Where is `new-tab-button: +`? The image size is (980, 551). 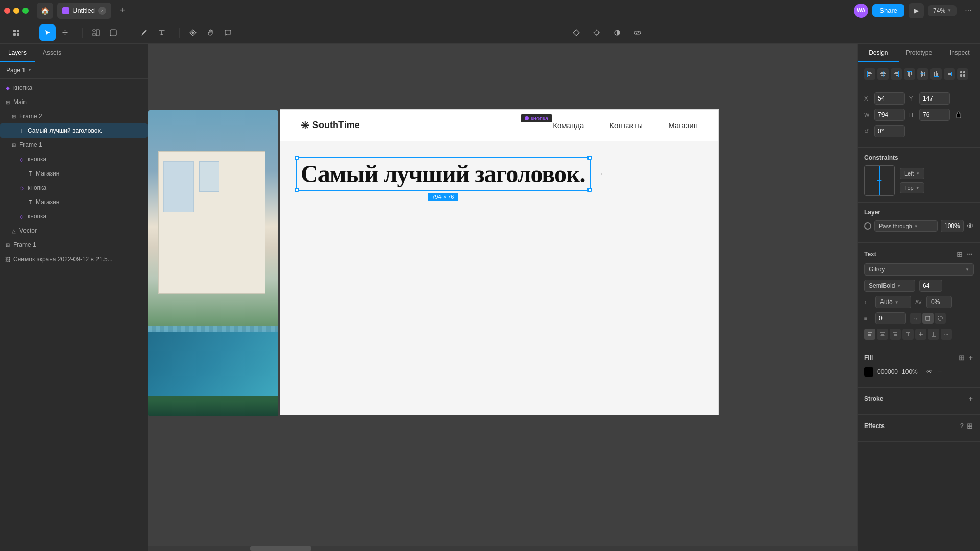 new-tab-button: + is located at coordinates (122, 11).